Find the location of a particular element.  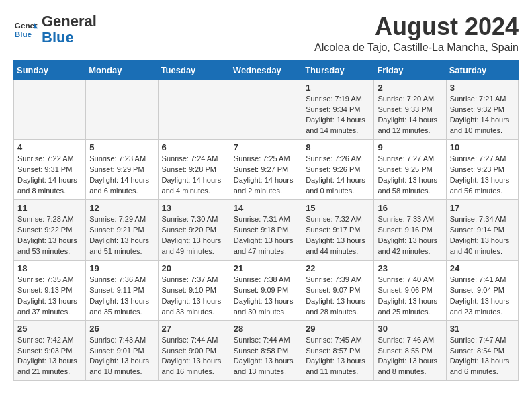

cell-info: Sunrise: 7:26 AMSunset: 9:26 PMDaylight:… is located at coordinates (338, 175).